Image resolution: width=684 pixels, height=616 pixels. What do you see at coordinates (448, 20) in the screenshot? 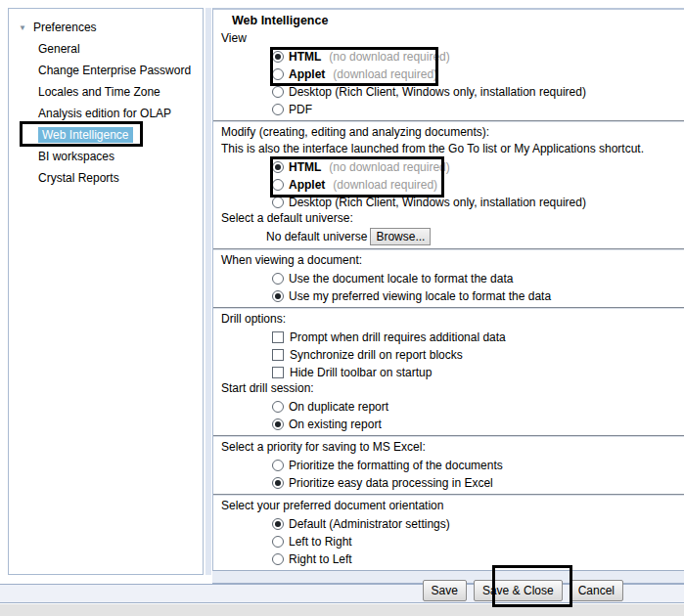
I see `page-title: Web Intelligence` at bounding box center [448, 20].